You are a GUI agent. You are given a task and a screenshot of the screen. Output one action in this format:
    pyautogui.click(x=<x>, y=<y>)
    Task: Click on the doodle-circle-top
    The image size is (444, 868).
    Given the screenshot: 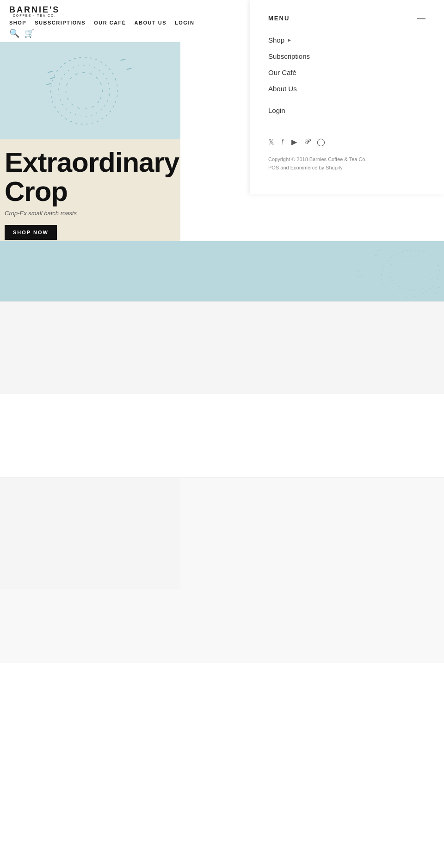 What is the action you would take?
    pyautogui.click(x=90, y=91)
    